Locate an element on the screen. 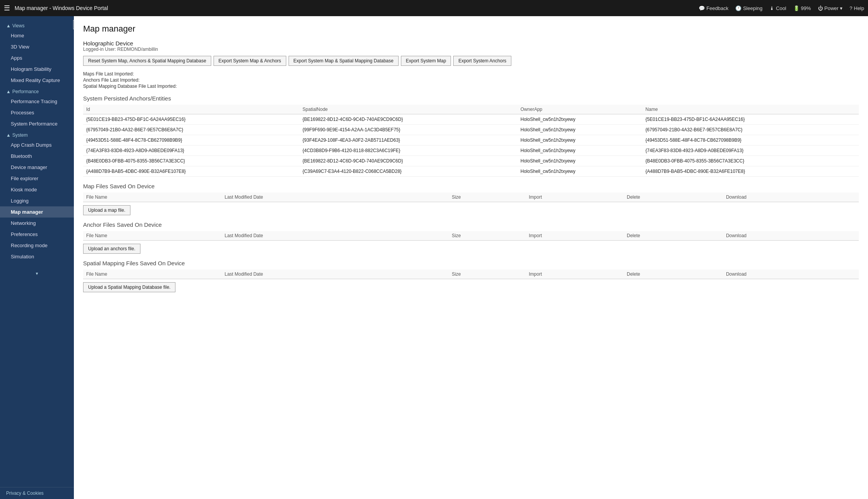 The height and width of the screenshot is (499, 868). sidebar-item-networking-label: Networking is located at coordinates (23, 223).